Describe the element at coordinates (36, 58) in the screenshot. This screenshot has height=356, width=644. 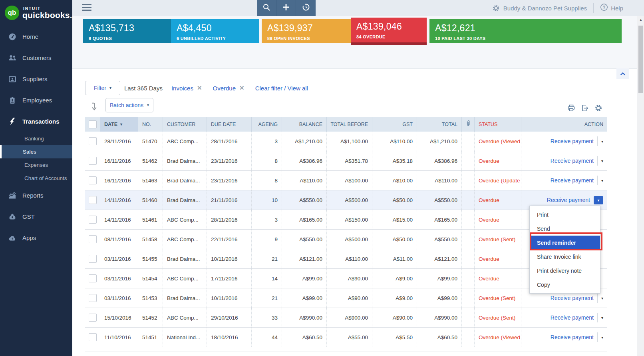
I see `sidebar-item-customers: Customers` at that location.